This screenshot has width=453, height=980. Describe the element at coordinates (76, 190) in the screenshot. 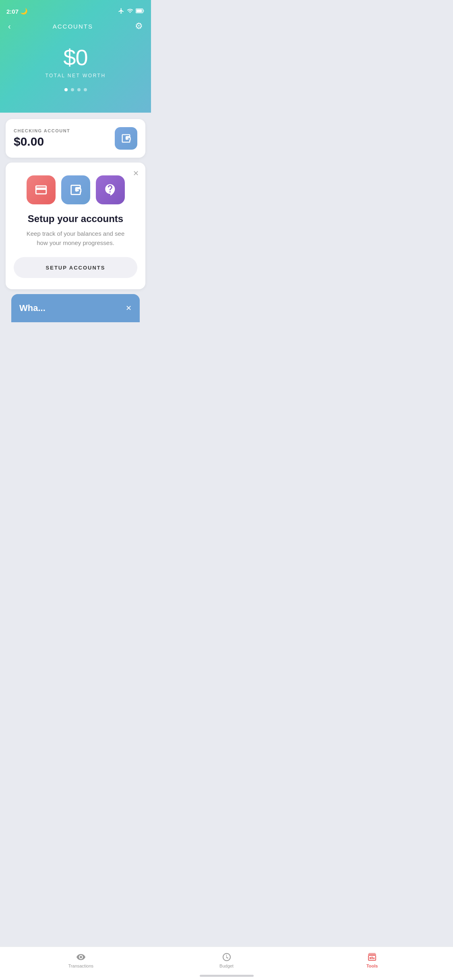

I see `wallet-bubble` at that location.